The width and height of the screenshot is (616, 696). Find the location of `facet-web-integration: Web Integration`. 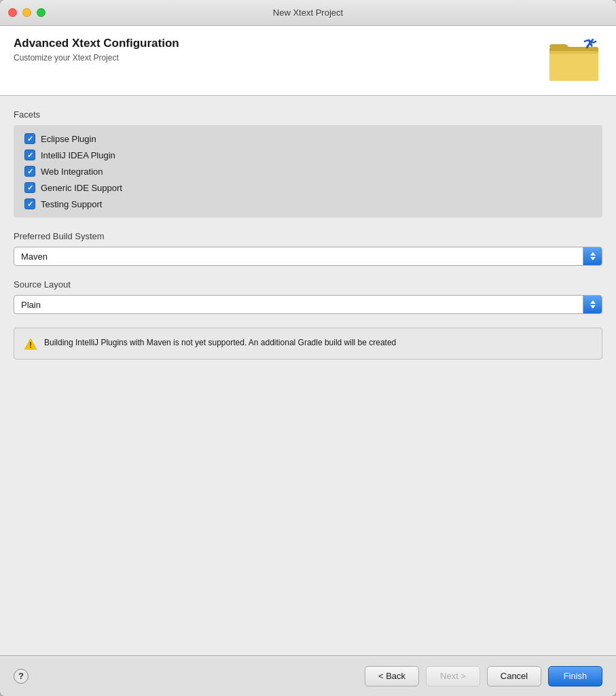

facet-web-integration: Web Integration is located at coordinates (308, 171).